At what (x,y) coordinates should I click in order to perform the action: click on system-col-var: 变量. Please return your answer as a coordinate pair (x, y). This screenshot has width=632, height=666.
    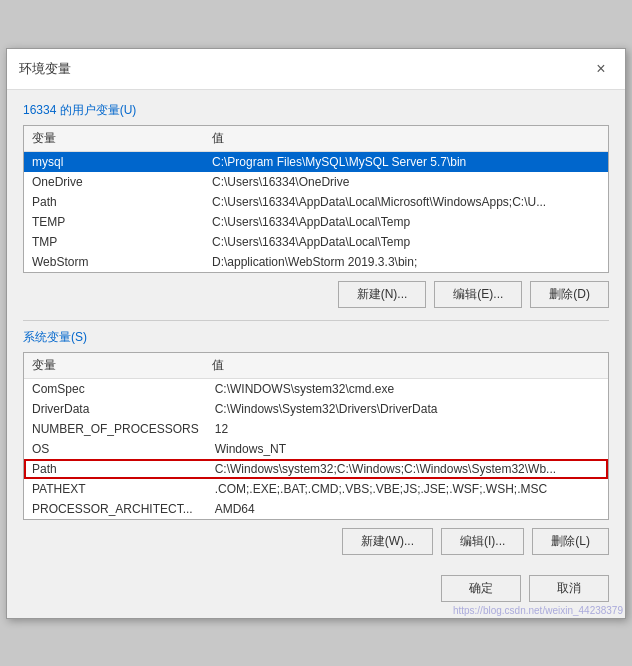
    Looking at the image, I should click on (114, 366).